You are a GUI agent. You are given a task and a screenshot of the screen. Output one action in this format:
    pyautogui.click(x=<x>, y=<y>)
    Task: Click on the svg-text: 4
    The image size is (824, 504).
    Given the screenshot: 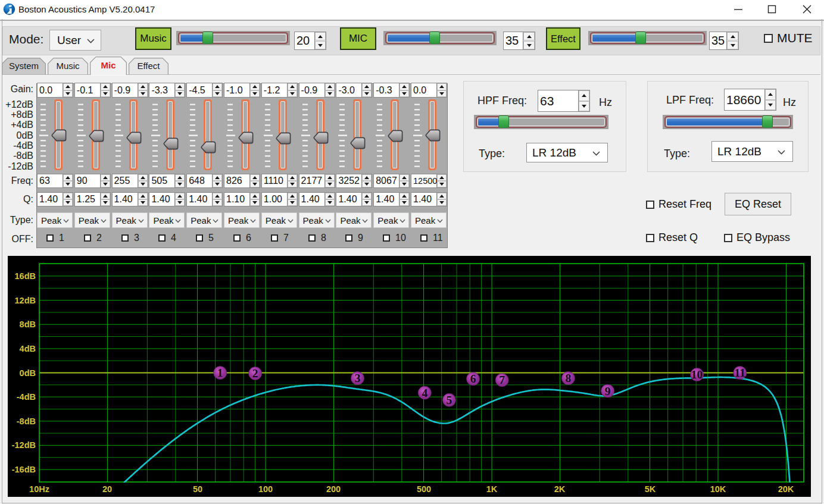 What is the action you would take?
    pyautogui.click(x=425, y=393)
    